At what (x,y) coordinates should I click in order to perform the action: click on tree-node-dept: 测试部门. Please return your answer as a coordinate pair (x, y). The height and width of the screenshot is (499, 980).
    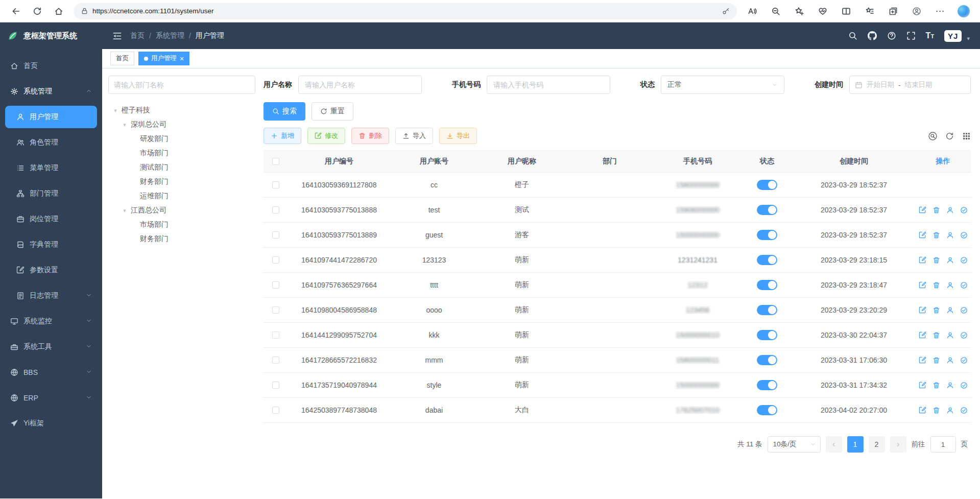
    Looking at the image, I should click on (182, 168).